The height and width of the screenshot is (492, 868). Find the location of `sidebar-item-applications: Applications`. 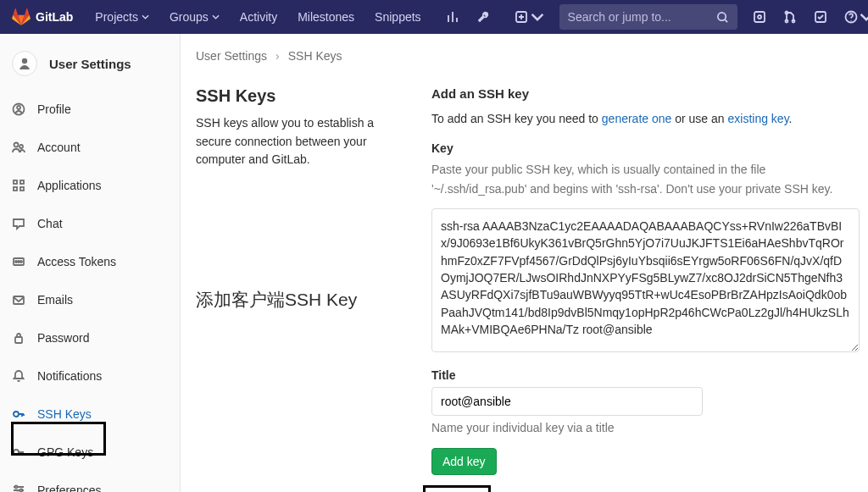

sidebar-item-applications: Applications is located at coordinates (90, 185).